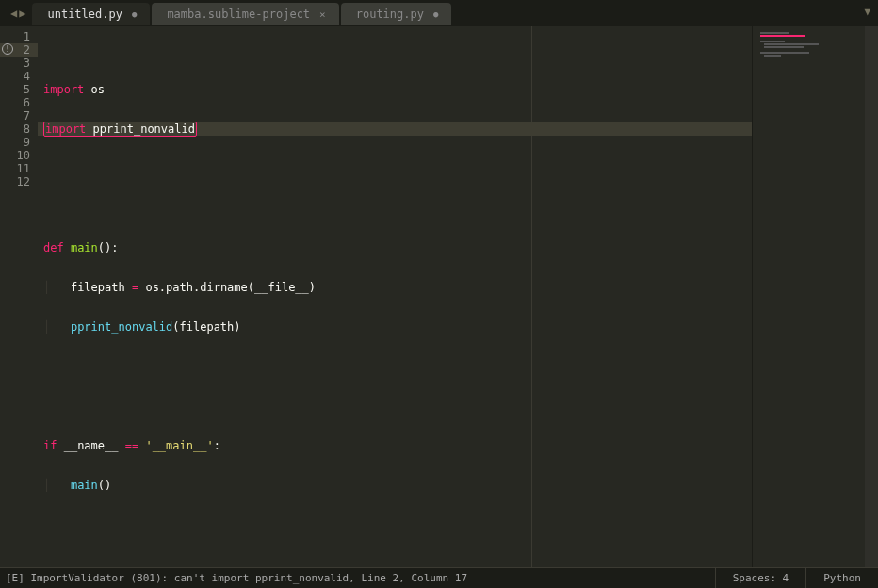  I want to click on tab-overflow-icon: ▼, so click(867, 11).